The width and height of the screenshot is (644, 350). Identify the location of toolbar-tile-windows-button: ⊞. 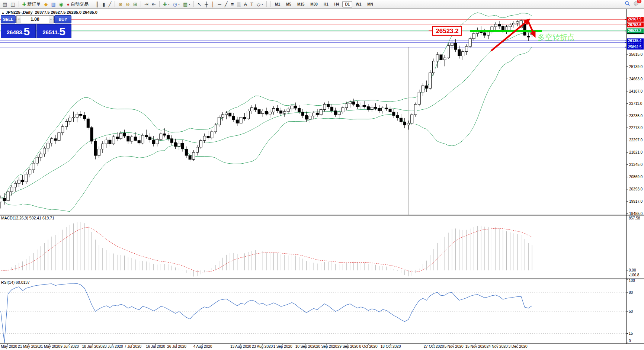
(135, 4).